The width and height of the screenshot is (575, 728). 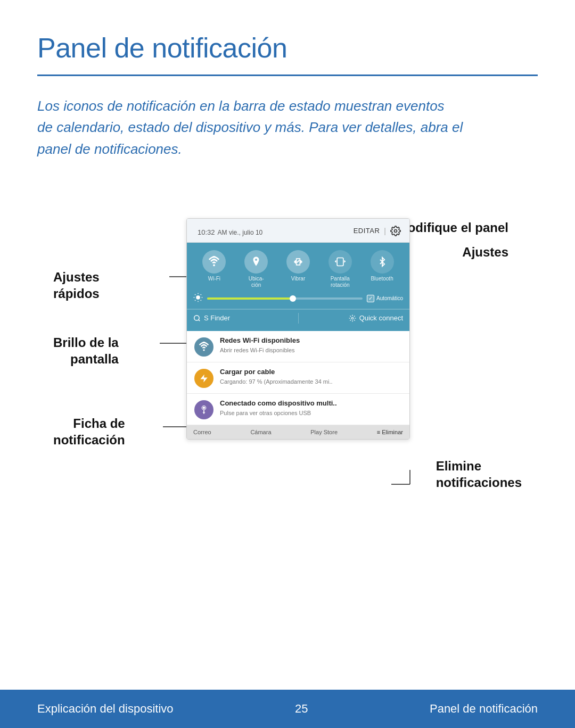 What do you see at coordinates (204, 410) in the screenshot?
I see `usb-icon` at bounding box center [204, 410].